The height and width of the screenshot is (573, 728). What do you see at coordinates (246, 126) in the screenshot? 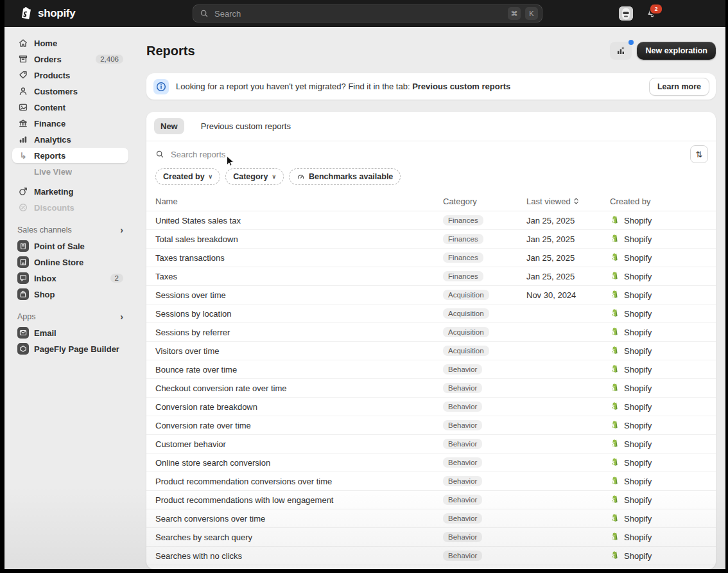
I see `tab-previous-custom-reports: Previous custom reports` at bounding box center [246, 126].